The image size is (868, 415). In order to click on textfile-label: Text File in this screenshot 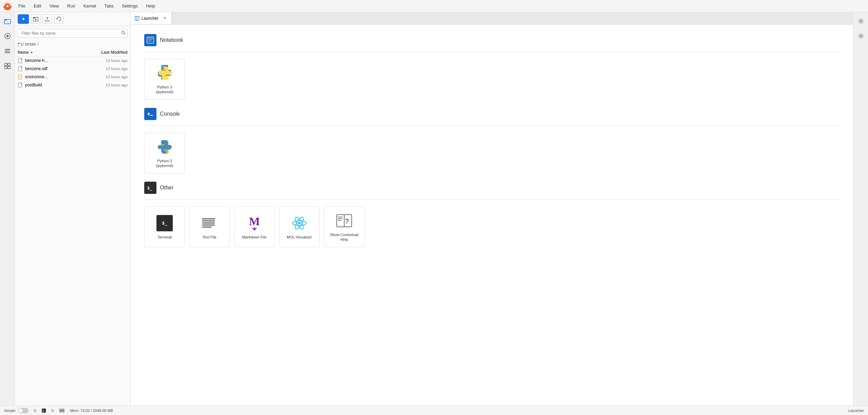, I will do `click(210, 237)`.